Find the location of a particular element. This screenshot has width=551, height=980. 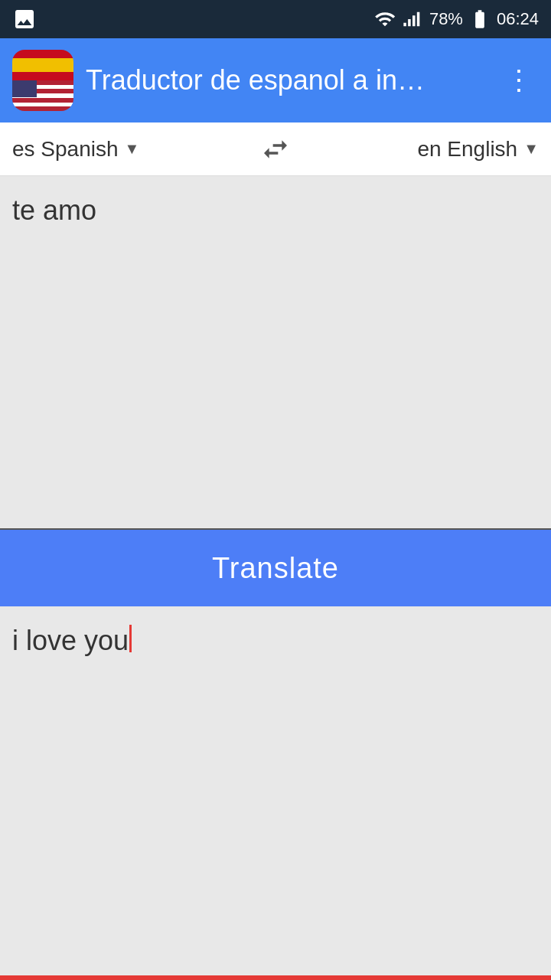

translate-button: Translate is located at coordinates (276, 568).